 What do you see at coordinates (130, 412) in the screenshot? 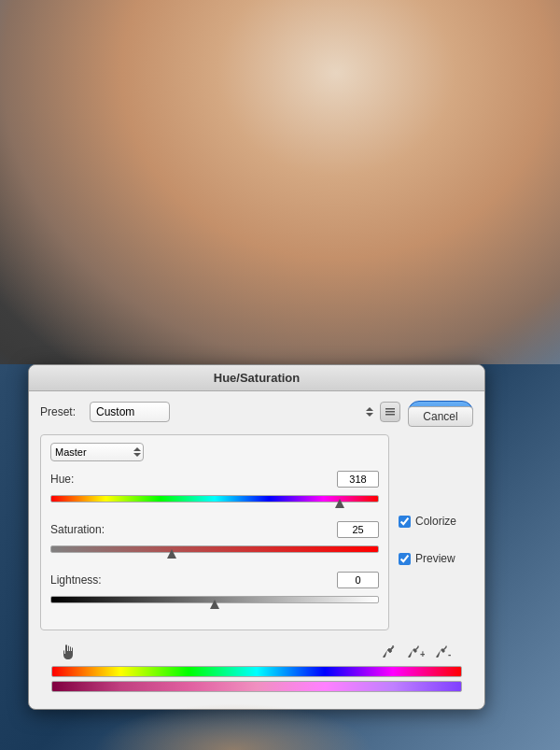
I see `preset-select: Custom Default Cyanotype Sepia` at bounding box center [130, 412].